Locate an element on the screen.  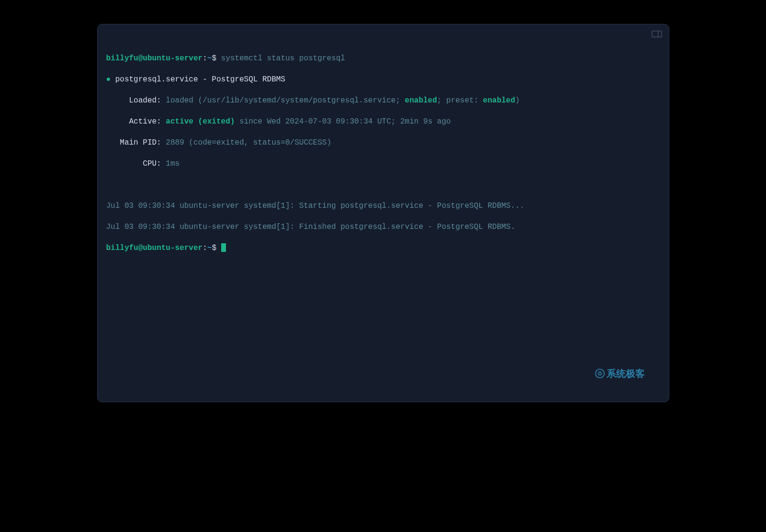
loaded-end: ) is located at coordinates (518, 101).